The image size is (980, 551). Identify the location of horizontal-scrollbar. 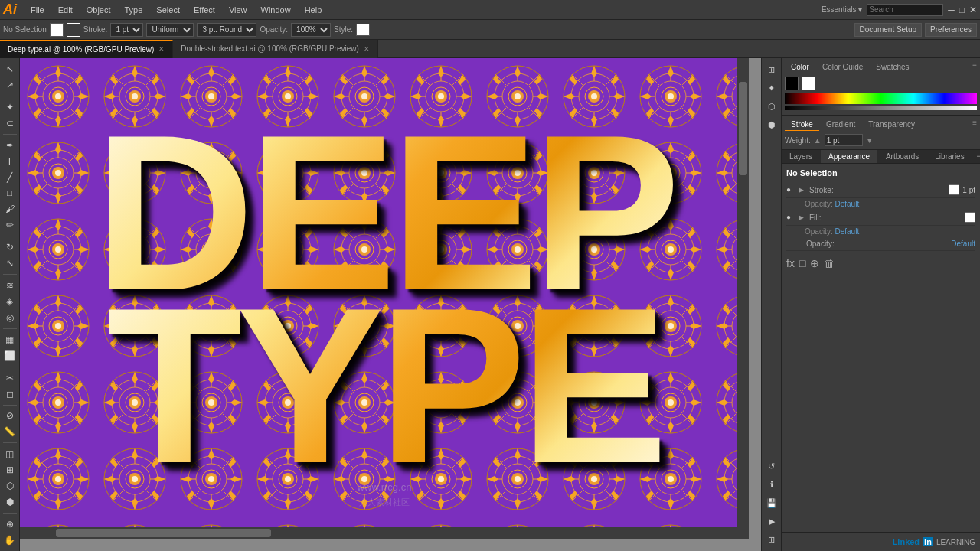
(378, 533).